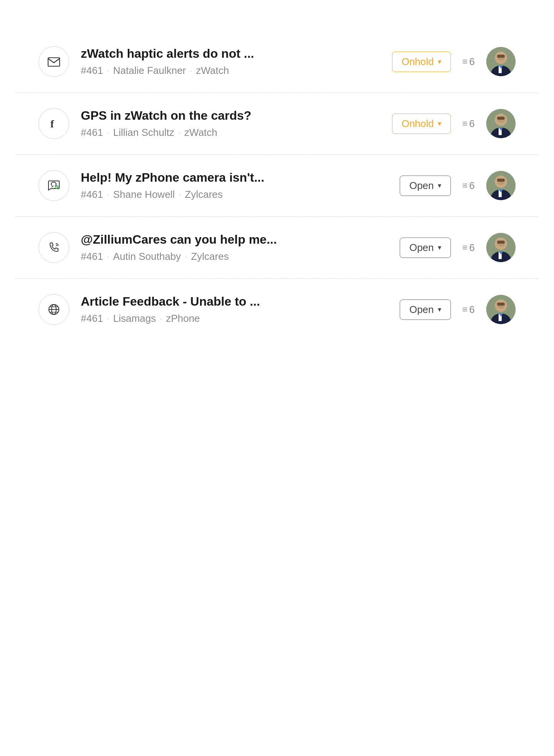  I want to click on ticket-title: Article Feedback - Unable to ..., so click(235, 302).